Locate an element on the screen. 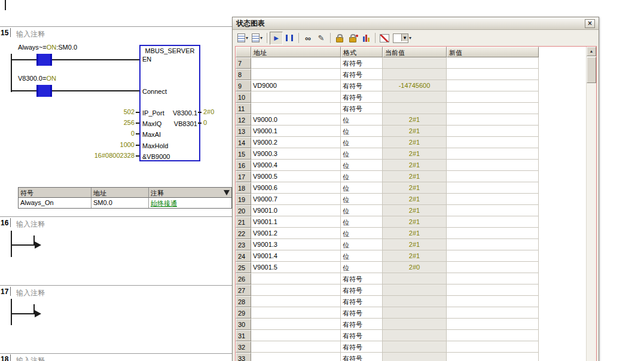 This screenshot has height=361, width=644. row-number: 9 is located at coordinates (243, 86).